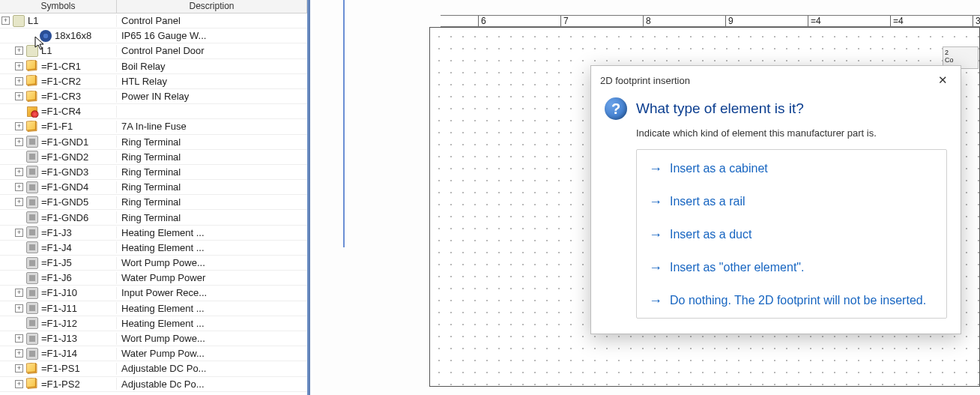  Describe the element at coordinates (791, 169) in the screenshot. I see `dialog-option: →Insert as a cabinet` at that location.